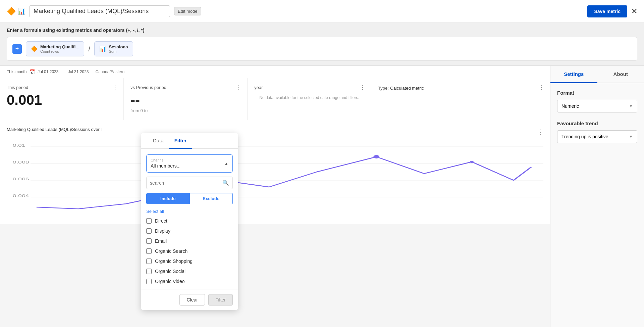 The width and height of the screenshot is (644, 327). What do you see at coordinates (597, 106) in the screenshot?
I see `format-dropdown: Numeric ▼` at bounding box center [597, 106].